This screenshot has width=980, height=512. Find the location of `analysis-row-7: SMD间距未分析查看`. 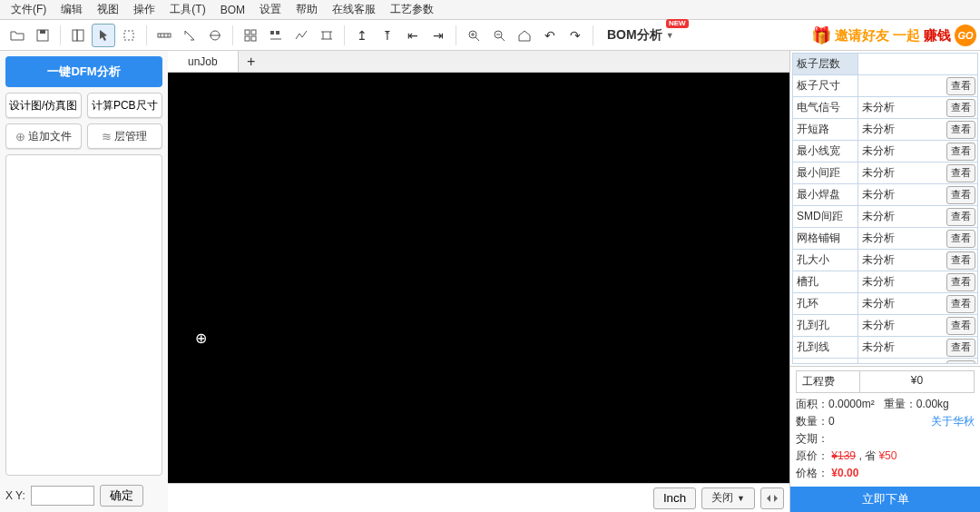

analysis-row-7: SMD间距未分析查看 is located at coordinates (886, 217).